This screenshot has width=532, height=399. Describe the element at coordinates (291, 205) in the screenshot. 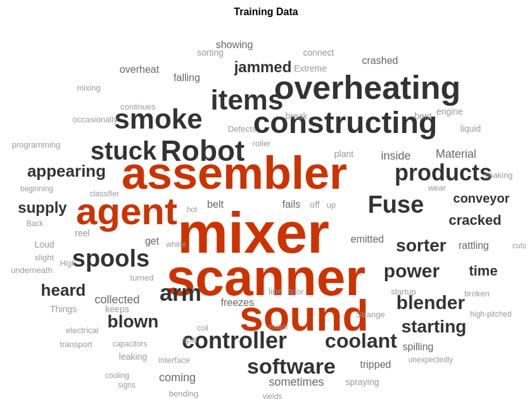

I see `word-fails: fails` at that location.